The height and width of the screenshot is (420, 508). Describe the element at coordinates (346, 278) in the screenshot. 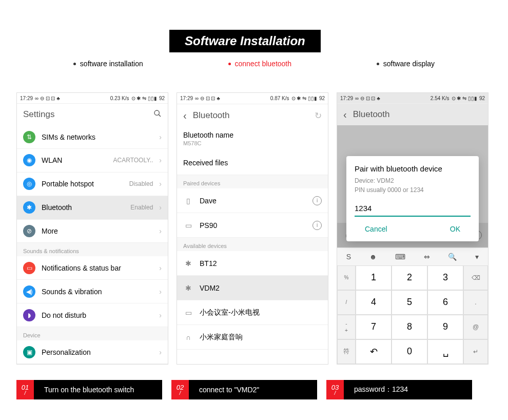

I see `key-percent: %` at that location.